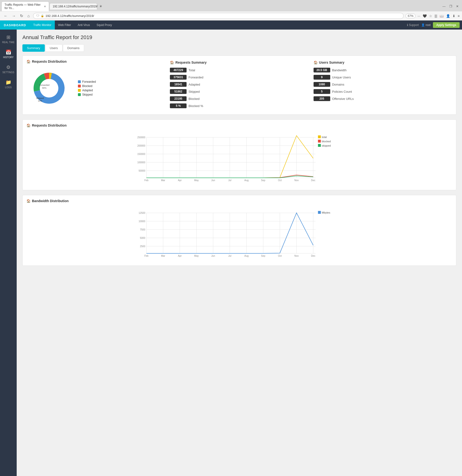 The height and width of the screenshot is (476, 462). Describe the element at coordinates (178, 92) in the screenshot. I see `stat-badge-skipped: 51862` at that location.